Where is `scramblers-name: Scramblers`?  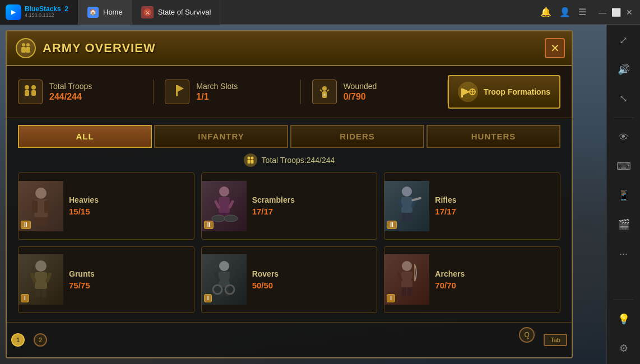 scramblers-name: Scramblers is located at coordinates (273, 200).